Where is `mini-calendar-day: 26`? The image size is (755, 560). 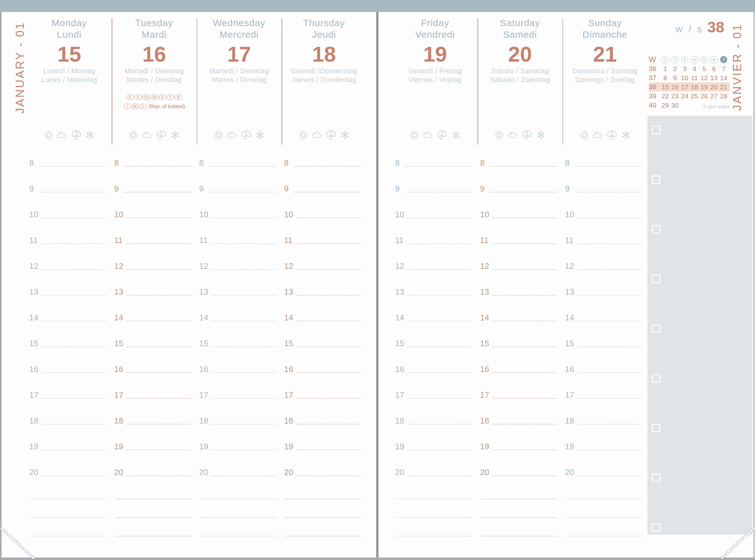 mini-calendar-day: 26 is located at coordinates (704, 96).